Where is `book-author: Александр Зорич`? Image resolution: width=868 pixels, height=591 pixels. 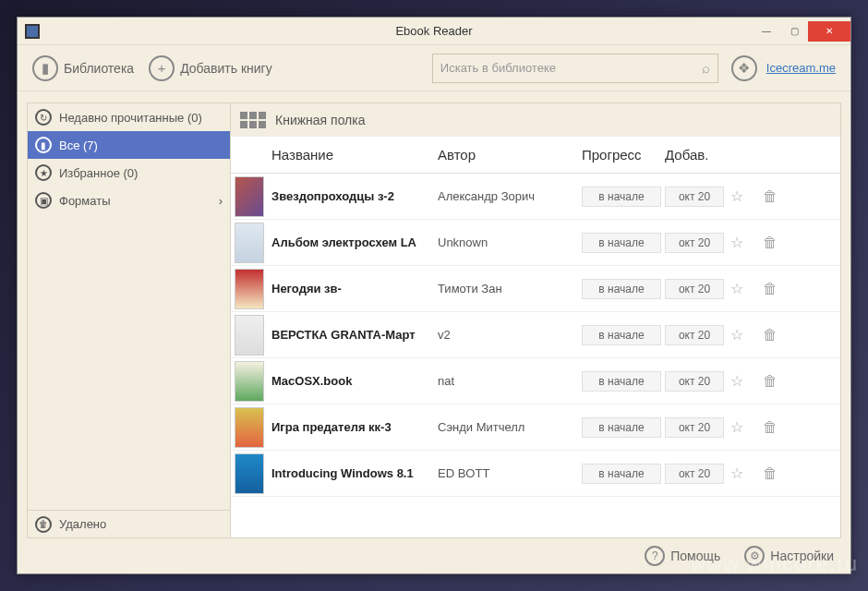 book-author: Александр Зорич is located at coordinates (508, 196).